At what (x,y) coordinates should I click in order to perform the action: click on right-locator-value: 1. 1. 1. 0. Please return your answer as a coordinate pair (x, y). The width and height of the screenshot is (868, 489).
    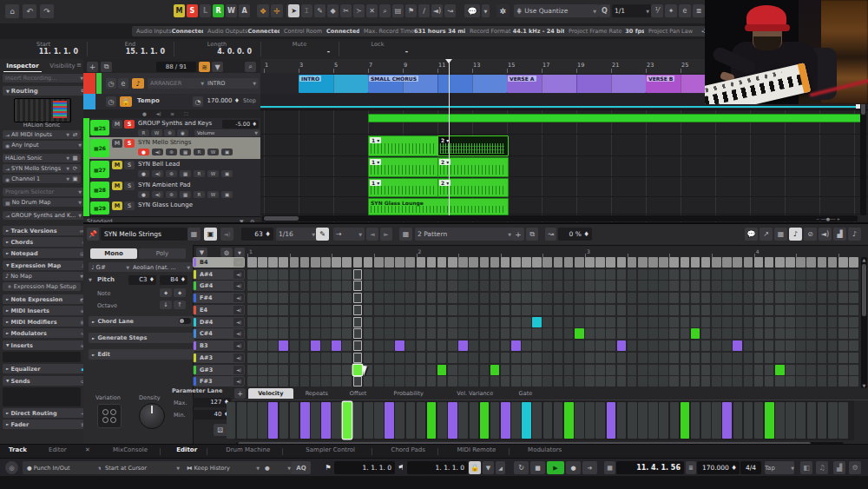
    Looking at the image, I should click on (437, 467).